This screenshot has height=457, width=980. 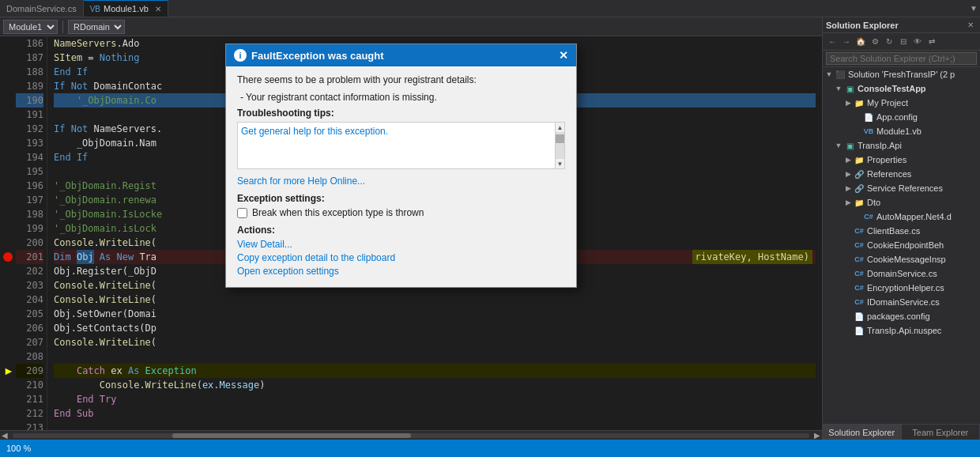 What do you see at coordinates (30, 27) in the screenshot?
I see `module-selector: Module1` at bounding box center [30, 27].